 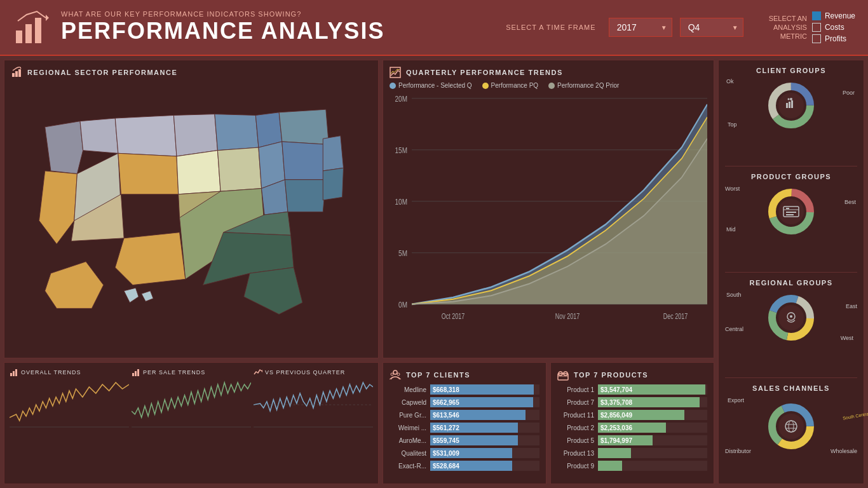 What do you see at coordinates (465, 428) in the screenshot?
I see `client-bar-row: Weimei ... $561,272` at bounding box center [465, 428].